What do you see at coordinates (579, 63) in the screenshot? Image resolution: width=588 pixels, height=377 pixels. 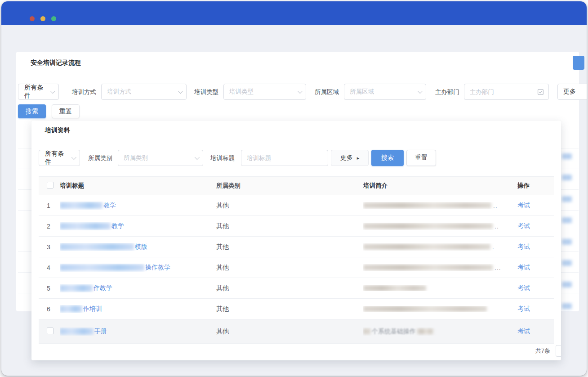 I see `page-action-button-cutoff` at bounding box center [579, 63].